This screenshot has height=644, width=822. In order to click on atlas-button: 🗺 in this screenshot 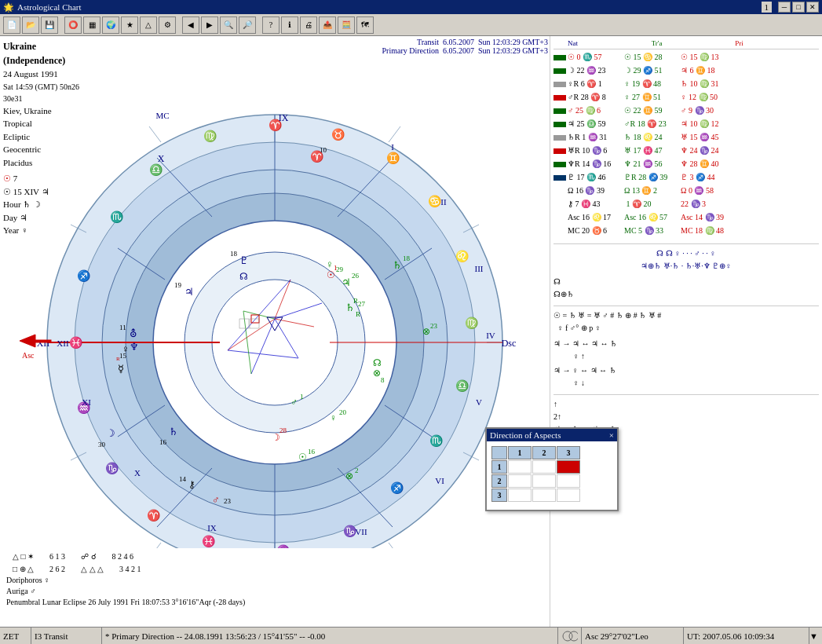, I will do `click(365, 25)`.